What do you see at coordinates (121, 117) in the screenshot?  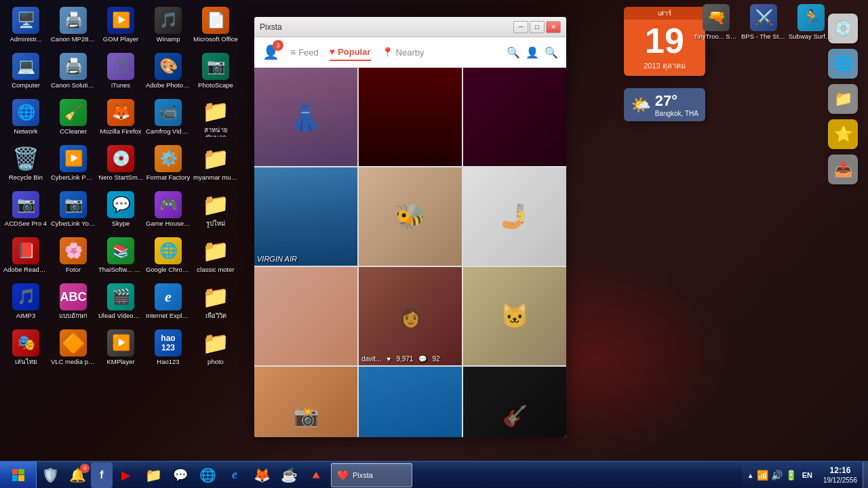 I see `desktop-icon-firefox: 🦊 Mozilla Firefox` at bounding box center [121, 117].